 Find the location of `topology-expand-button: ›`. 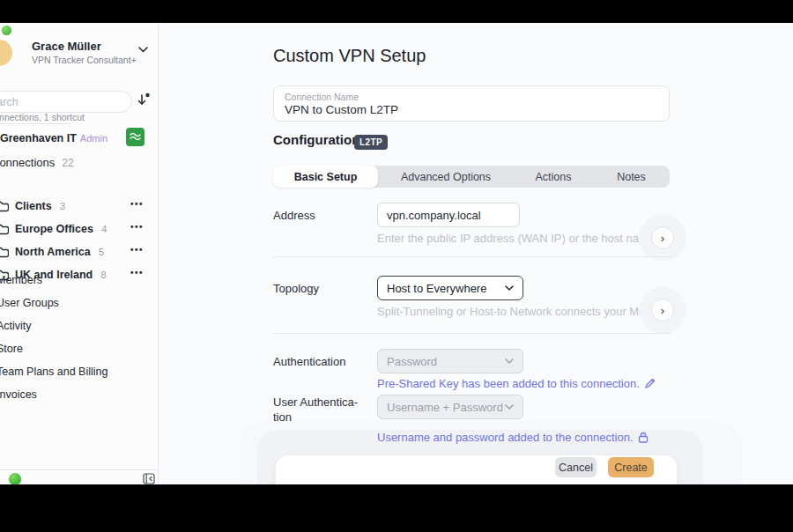

topology-expand-button: › is located at coordinates (663, 310).